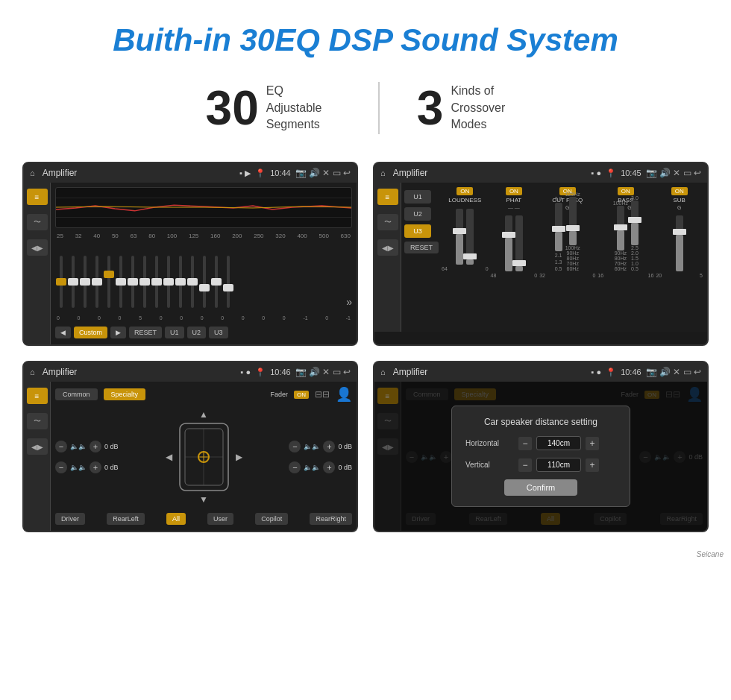 The height and width of the screenshot is (700, 731). Describe the element at coordinates (61, 467) in the screenshot. I see `db-rl-minus: −` at that location.